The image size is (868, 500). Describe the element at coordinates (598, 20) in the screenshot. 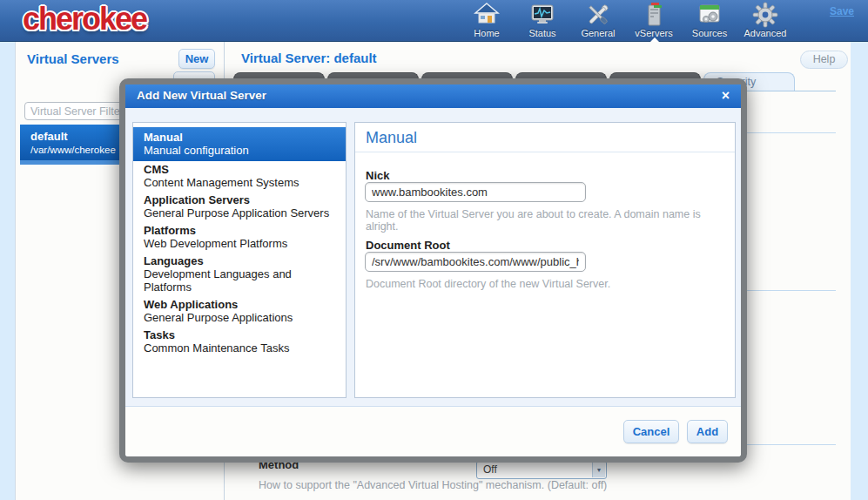

I see `nav-item-general: General` at that location.